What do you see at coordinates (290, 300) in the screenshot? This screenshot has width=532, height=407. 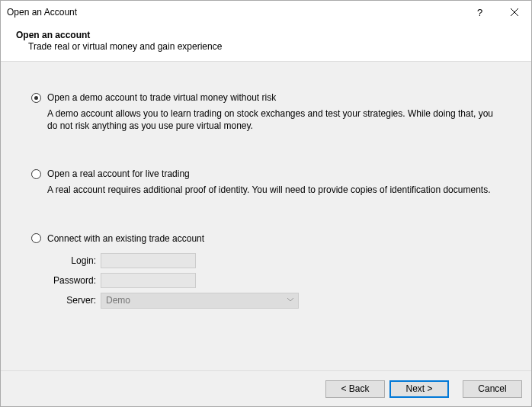 I see `chevron-down-icon` at bounding box center [290, 300].